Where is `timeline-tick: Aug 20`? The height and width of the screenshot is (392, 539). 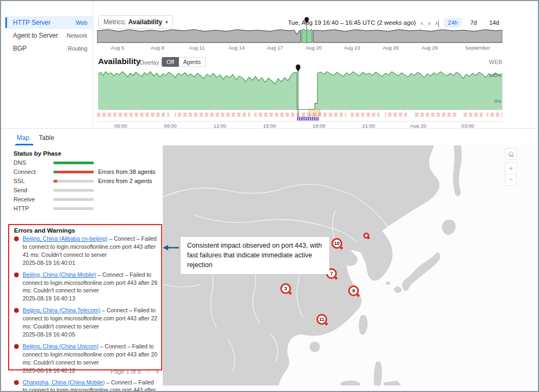
timeline-tick: Aug 20 is located at coordinates (314, 47).